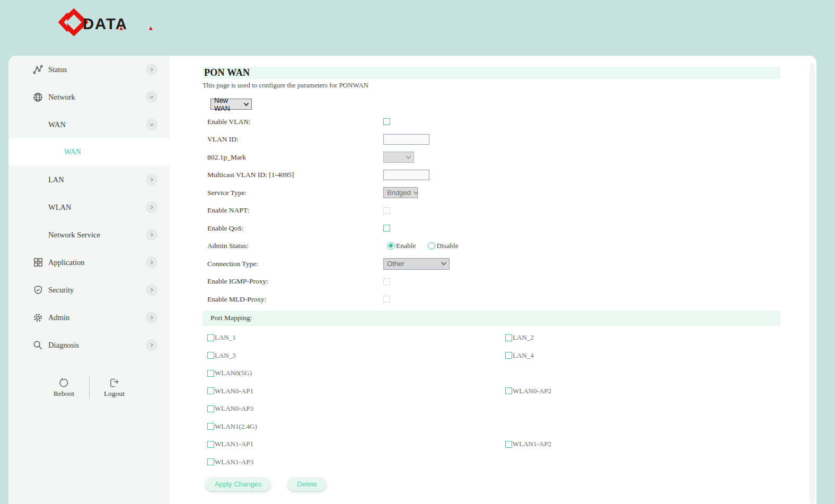  What do you see at coordinates (231, 104) in the screenshot?
I see `wan-selector-dropdown: New WAN` at bounding box center [231, 104].